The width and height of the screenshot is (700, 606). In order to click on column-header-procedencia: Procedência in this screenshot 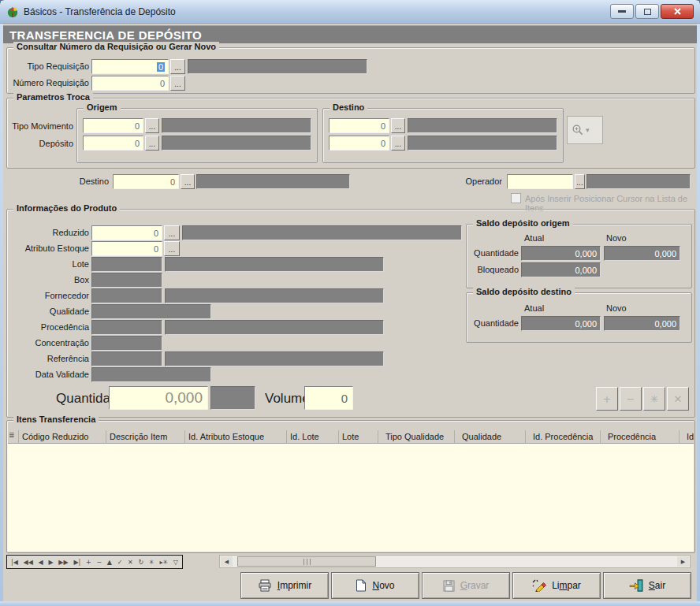, I will do `click(640, 437)`.